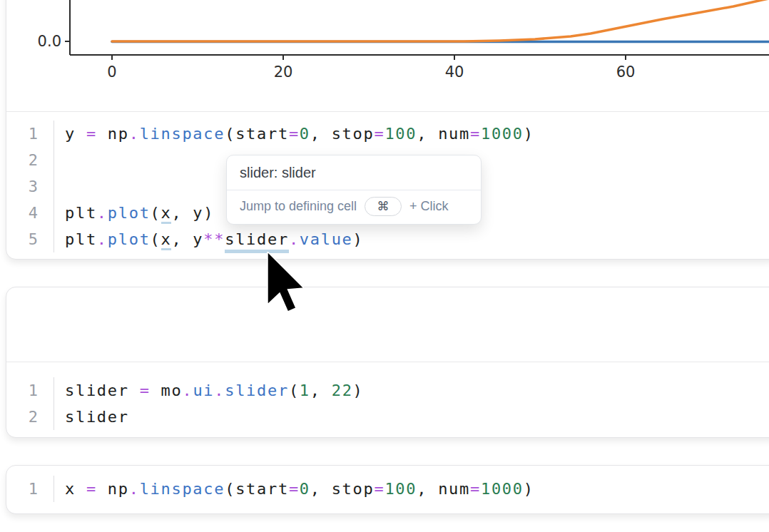 The image size is (769, 532). What do you see at coordinates (91, 416) in the screenshot?
I see `code-line: slider` at bounding box center [91, 416].